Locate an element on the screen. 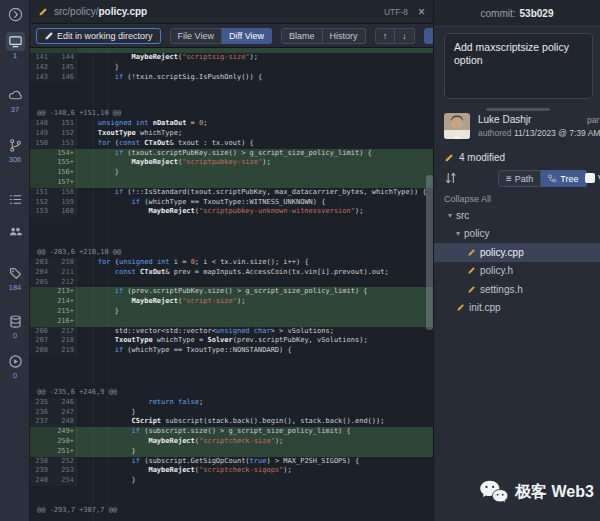 The image size is (600, 521). previous-change-button: ↑ is located at coordinates (386, 36).